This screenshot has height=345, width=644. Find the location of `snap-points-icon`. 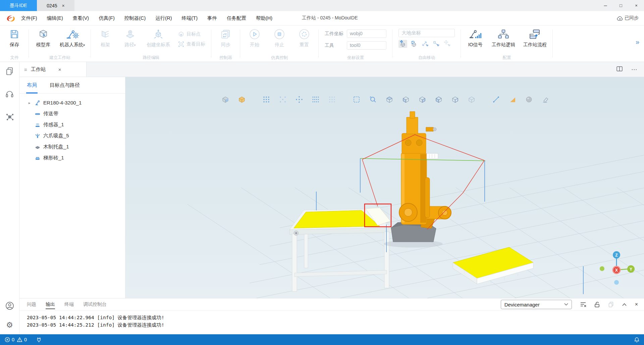

snap-points-icon is located at coordinates (283, 99).